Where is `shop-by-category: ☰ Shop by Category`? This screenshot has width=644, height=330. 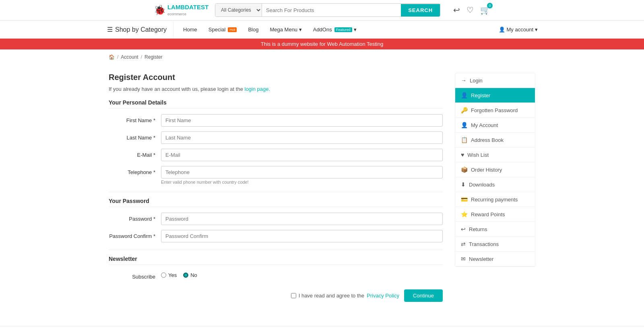
shop-by-category: ☰ Shop by Category is located at coordinates (137, 30).